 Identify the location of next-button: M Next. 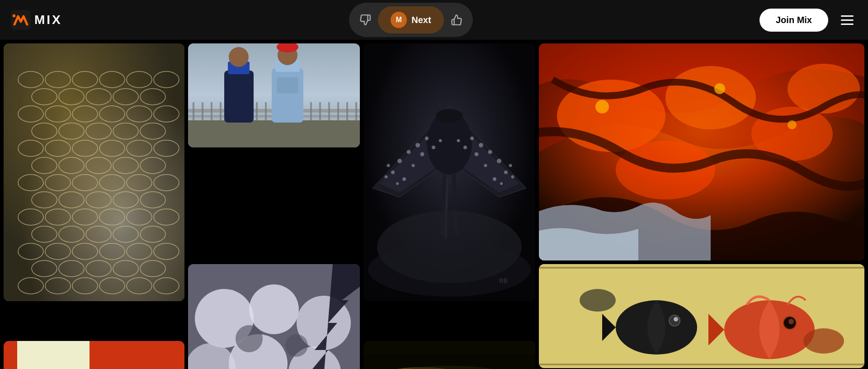
(410, 20).